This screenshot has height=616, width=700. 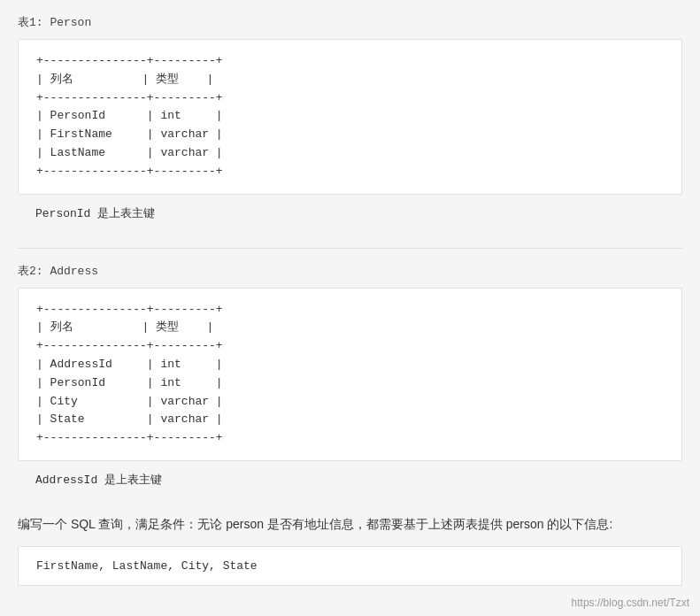 I want to click on table2-title: 表2: Address, so click(x=350, y=271).